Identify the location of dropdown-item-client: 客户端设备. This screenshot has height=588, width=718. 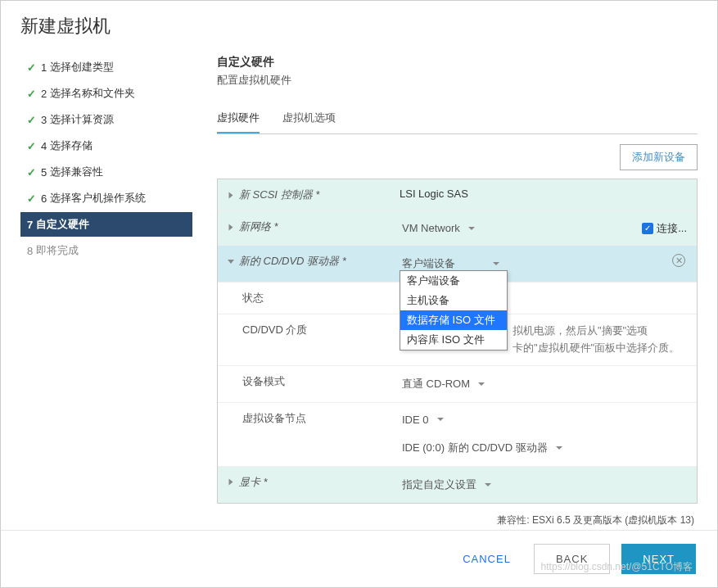
(454, 281).